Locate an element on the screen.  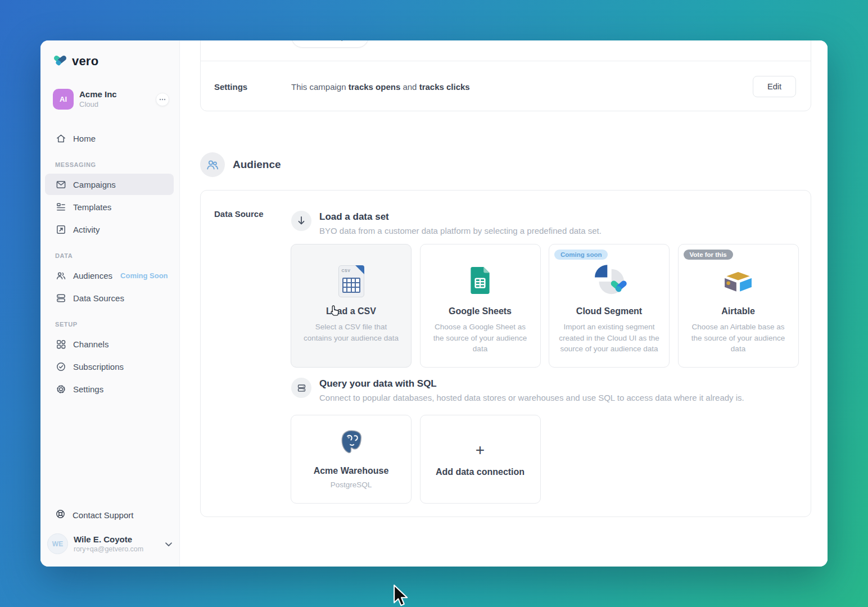
settings-row: Settings This campaign tracks opens and … is located at coordinates (506, 87).